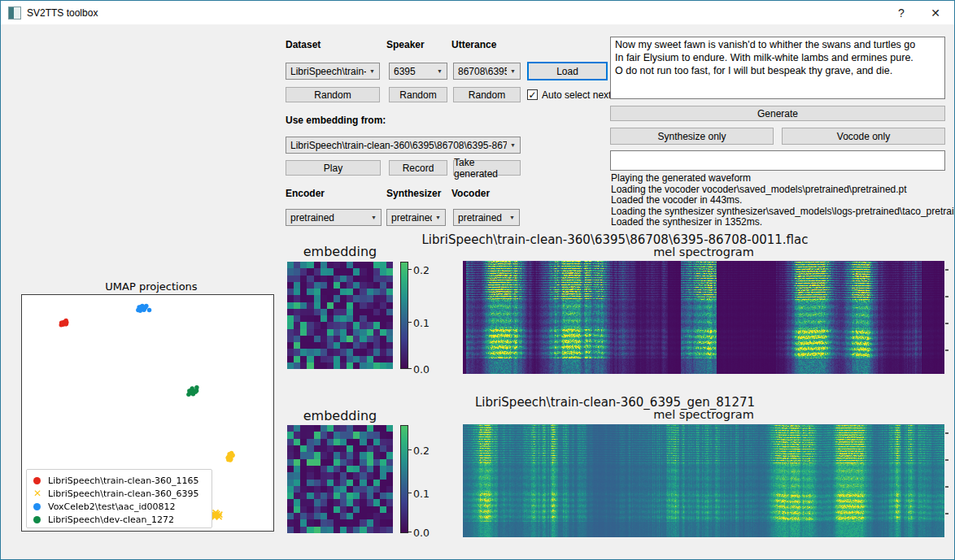  I want to click on green-dot-marker, so click(37, 520).